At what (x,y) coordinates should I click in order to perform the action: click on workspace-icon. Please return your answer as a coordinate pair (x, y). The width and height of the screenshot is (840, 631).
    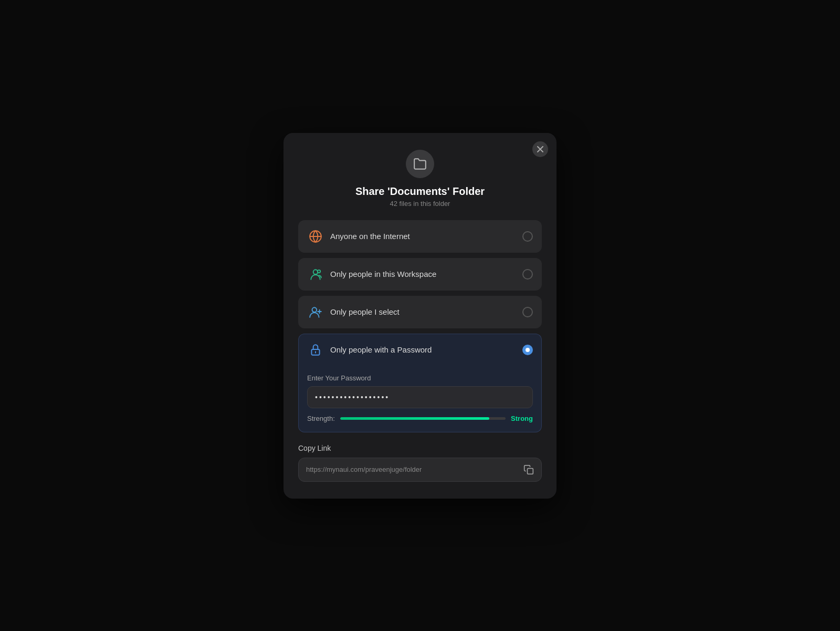
    Looking at the image, I should click on (316, 274).